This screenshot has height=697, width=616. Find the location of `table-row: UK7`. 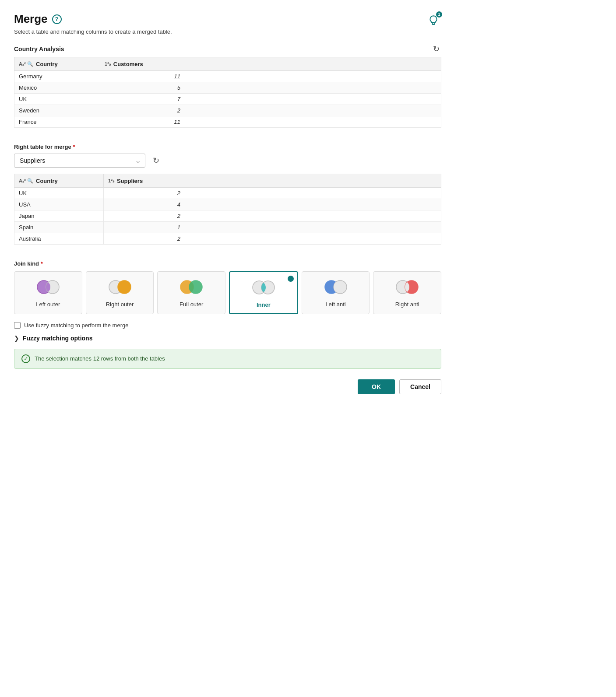

table-row: UK7 is located at coordinates (228, 99).